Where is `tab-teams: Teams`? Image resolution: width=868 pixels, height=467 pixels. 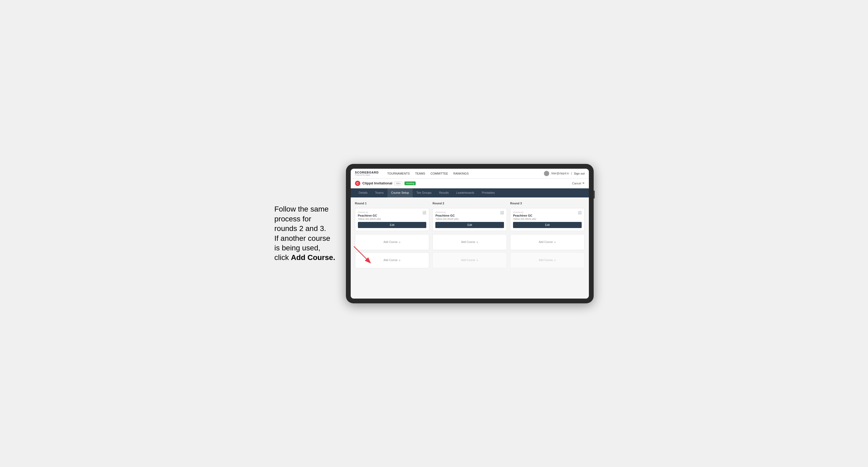
tab-teams: Teams is located at coordinates (379, 193).